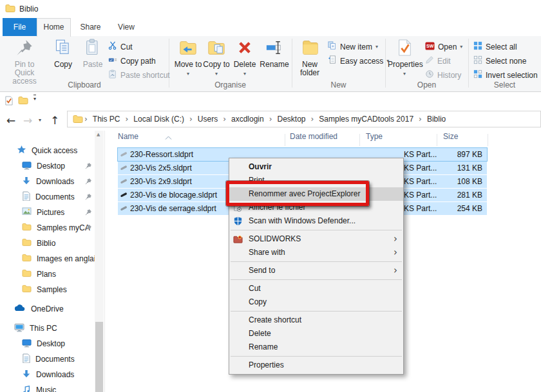 The image size is (541, 392). What do you see at coordinates (84, 85) in the screenshot?
I see `group-label-clipboard: Clipboard` at bounding box center [84, 85].